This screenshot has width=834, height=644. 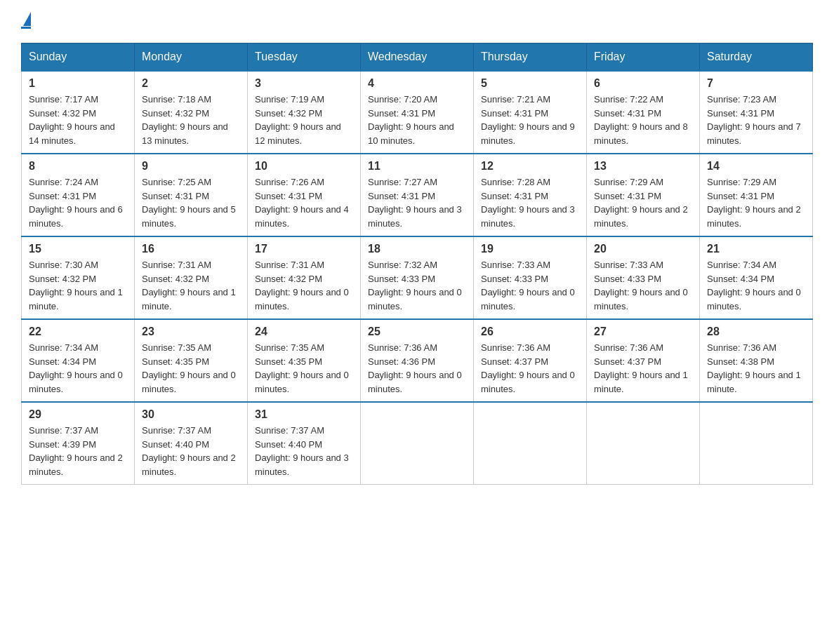 What do you see at coordinates (305, 195) in the screenshot?
I see `day-cell-10: 10 Sunrise: 7:26 AMSunset: 4:31 PMDaylig…` at bounding box center [305, 195].